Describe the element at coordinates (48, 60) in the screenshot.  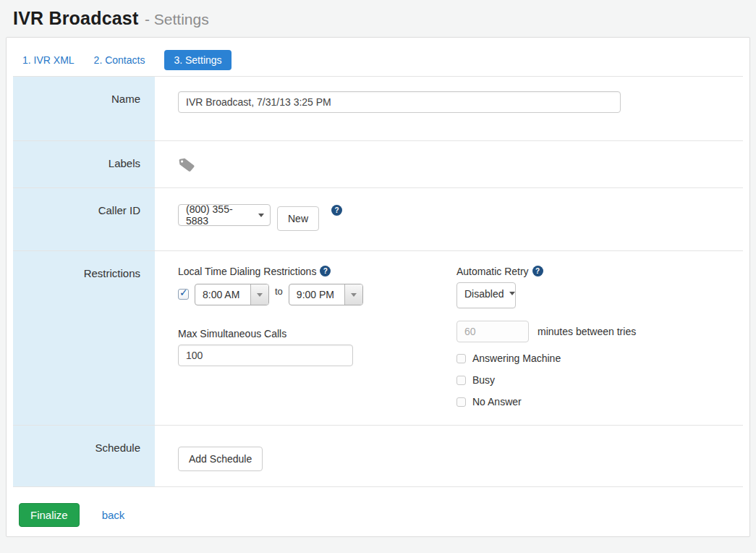
I see `tab-ivr-xml: 1. IVR XML` at that location.